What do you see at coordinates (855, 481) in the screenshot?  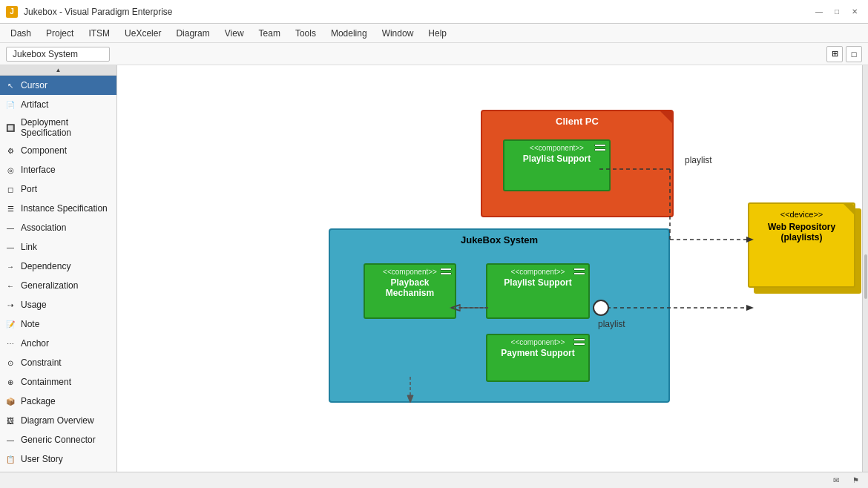 I see `flag-icon-button: ⚑` at bounding box center [855, 481].